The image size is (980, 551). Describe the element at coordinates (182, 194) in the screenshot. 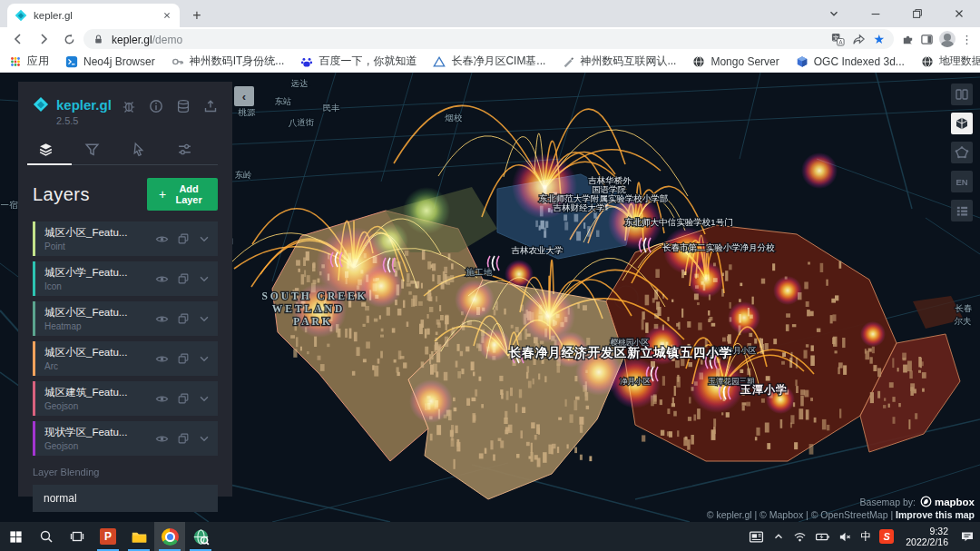

I see `add-layer-button: +Add Layer` at that location.